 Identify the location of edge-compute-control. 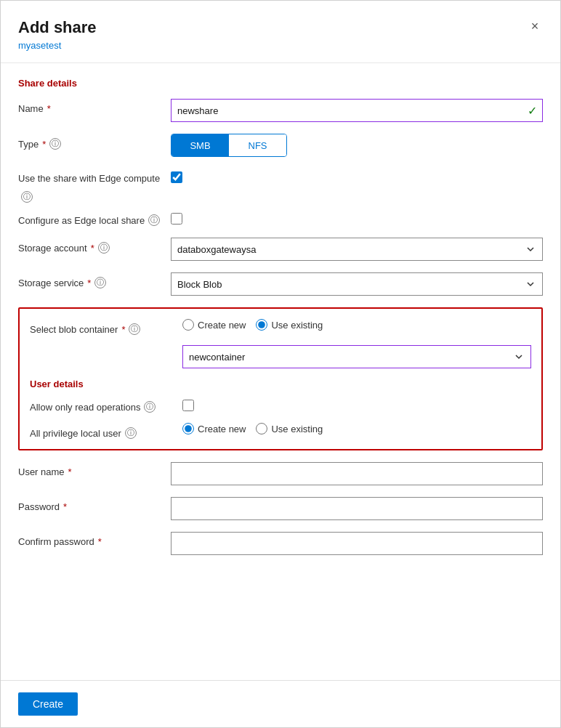
(357, 176).